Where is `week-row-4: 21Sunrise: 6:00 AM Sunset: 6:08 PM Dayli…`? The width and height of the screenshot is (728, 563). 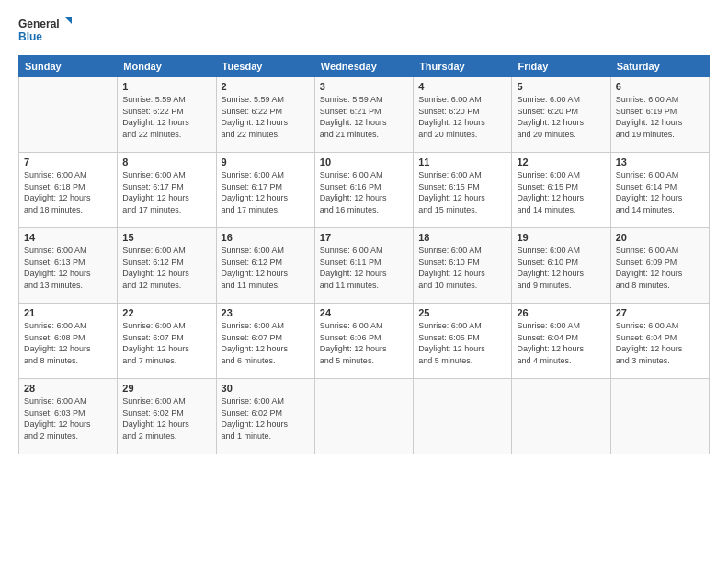 week-row-4: 21Sunrise: 6:00 AM Sunset: 6:08 PM Dayli… is located at coordinates (364, 341).